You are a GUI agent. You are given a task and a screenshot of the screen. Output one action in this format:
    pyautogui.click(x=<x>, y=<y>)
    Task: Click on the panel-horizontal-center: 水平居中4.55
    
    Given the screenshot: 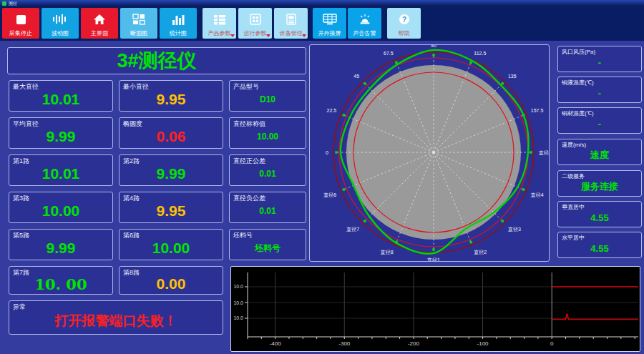 What is the action you would take?
    pyautogui.click(x=600, y=245)
    